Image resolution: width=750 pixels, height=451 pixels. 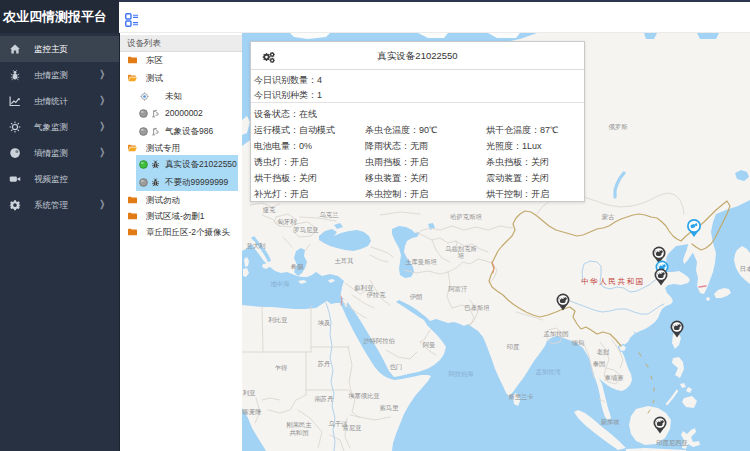 What do you see at coordinates (548, 372) in the screenshot?
I see `svg-text: 孟加拉湾` at bounding box center [548, 372].